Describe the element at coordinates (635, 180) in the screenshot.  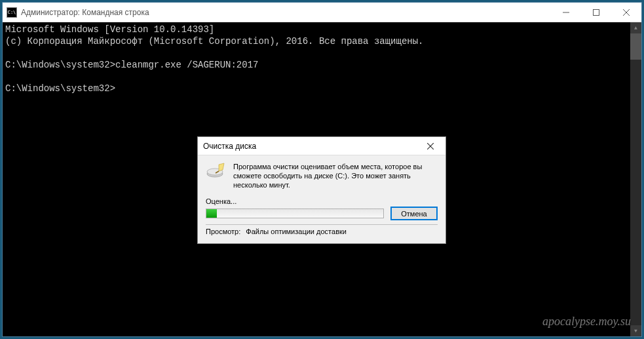
I see `scrollbar: ▲ ▼` at that location.